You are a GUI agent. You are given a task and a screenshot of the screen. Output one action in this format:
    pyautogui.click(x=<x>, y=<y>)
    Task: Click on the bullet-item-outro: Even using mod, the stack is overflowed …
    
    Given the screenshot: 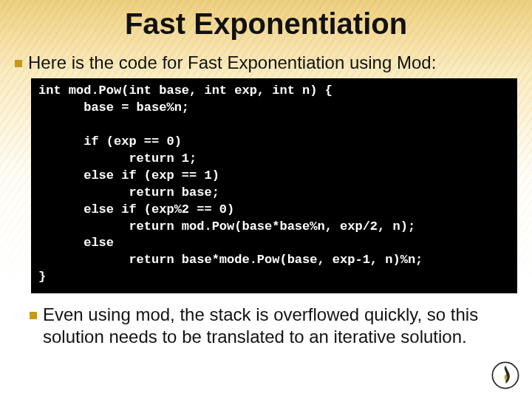 What is the action you would take?
    pyautogui.click(x=266, y=326)
    